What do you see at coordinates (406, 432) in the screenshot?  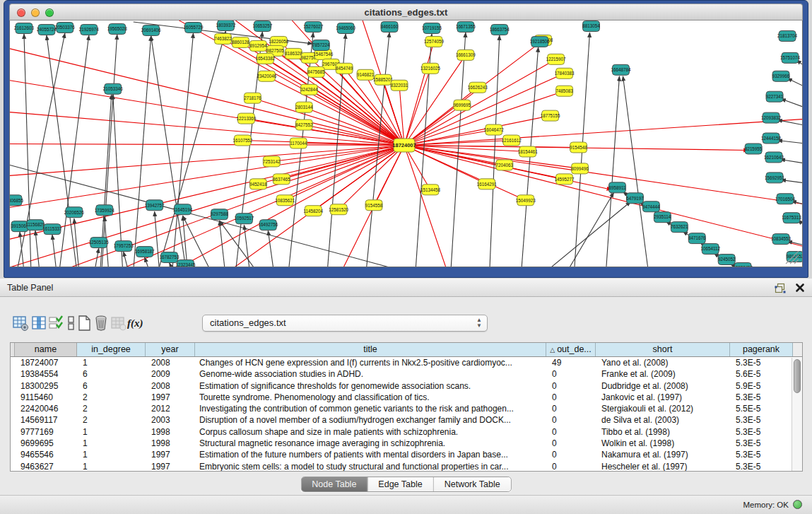 I see `table-row: 977716911998Corpus callosum shape and si…` at bounding box center [406, 432].